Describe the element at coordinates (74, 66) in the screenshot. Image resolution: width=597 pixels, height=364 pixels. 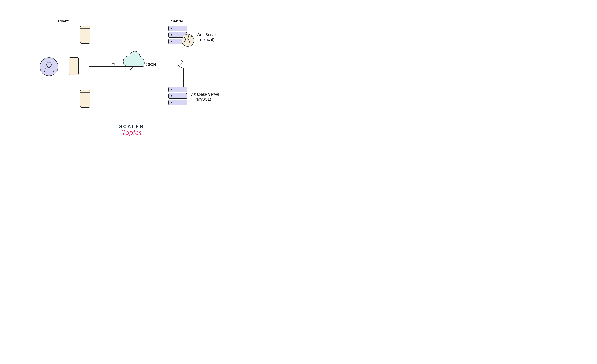
I see `phone-icon-middle` at that location.